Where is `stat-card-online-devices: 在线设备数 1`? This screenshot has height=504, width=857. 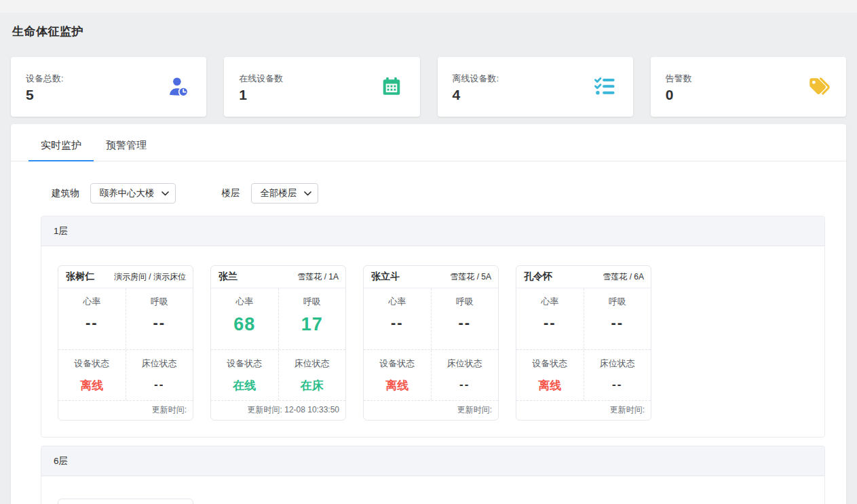 stat-card-online-devices: 在线设备数 1 is located at coordinates (322, 87).